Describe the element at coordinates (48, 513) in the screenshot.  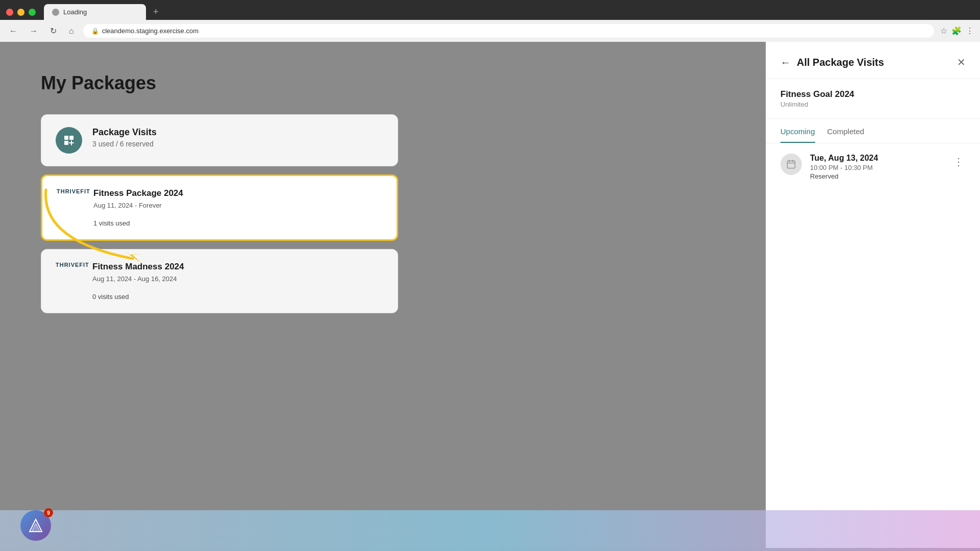
I see `notification-badge: 9` at that location.